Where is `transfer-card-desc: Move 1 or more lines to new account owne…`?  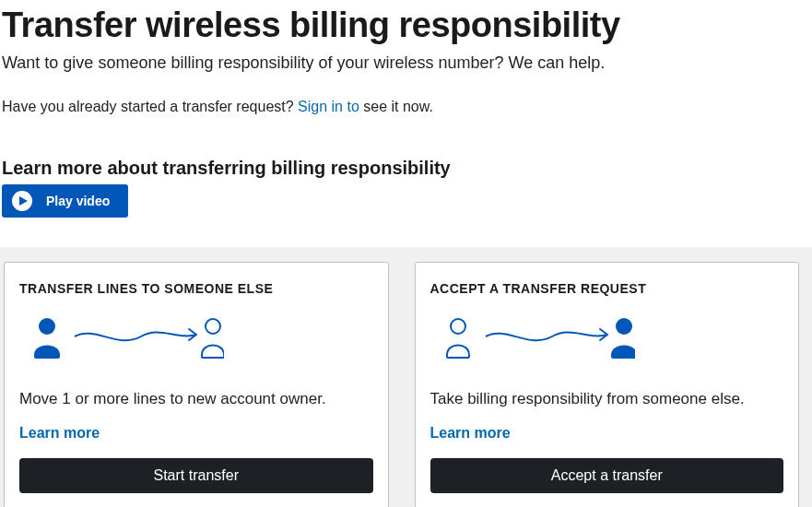
transfer-card-desc: Move 1 or more lines to new account owne… is located at coordinates (196, 399).